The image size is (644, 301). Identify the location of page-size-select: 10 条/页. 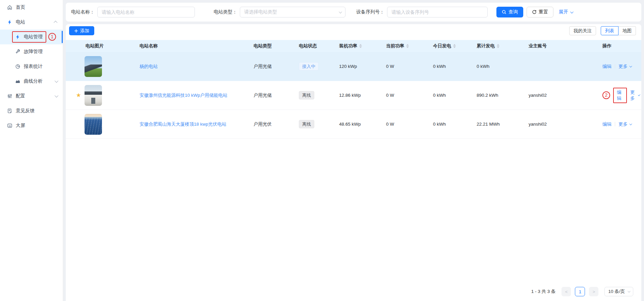
(619, 292).